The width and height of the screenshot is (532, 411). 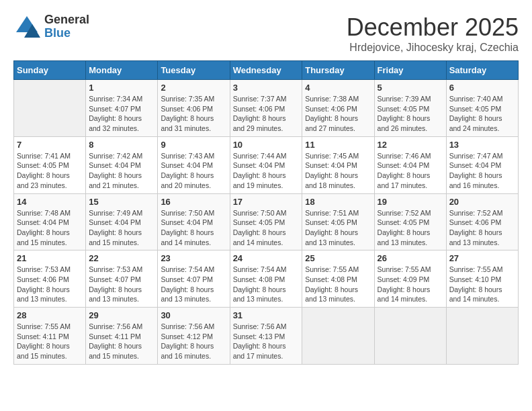 What do you see at coordinates (482, 109) in the screenshot?
I see `day-cell: 6Sunrise: 7:40 AMSunset: 4:05 PMDaylight…` at bounding box center [482, 109].